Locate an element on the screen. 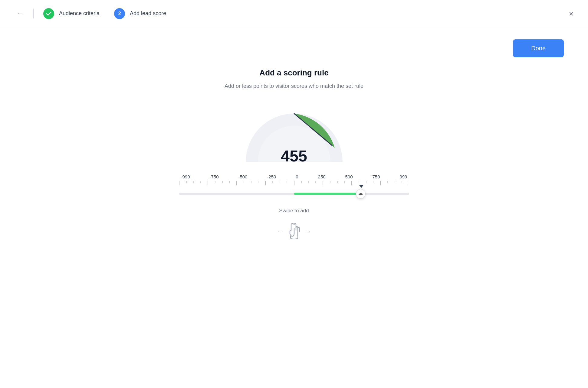 The height and width of the screenshot is (388, 588). hand-pointer-icon is located at coordinates (294, 232).